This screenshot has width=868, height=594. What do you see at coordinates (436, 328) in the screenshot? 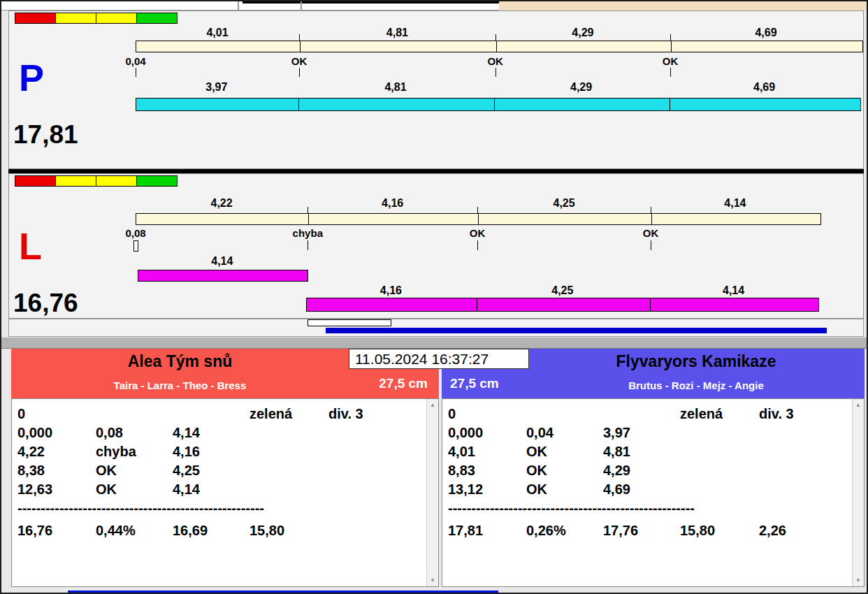
I see `run-progress-strip` at bounding box center [436, 328].